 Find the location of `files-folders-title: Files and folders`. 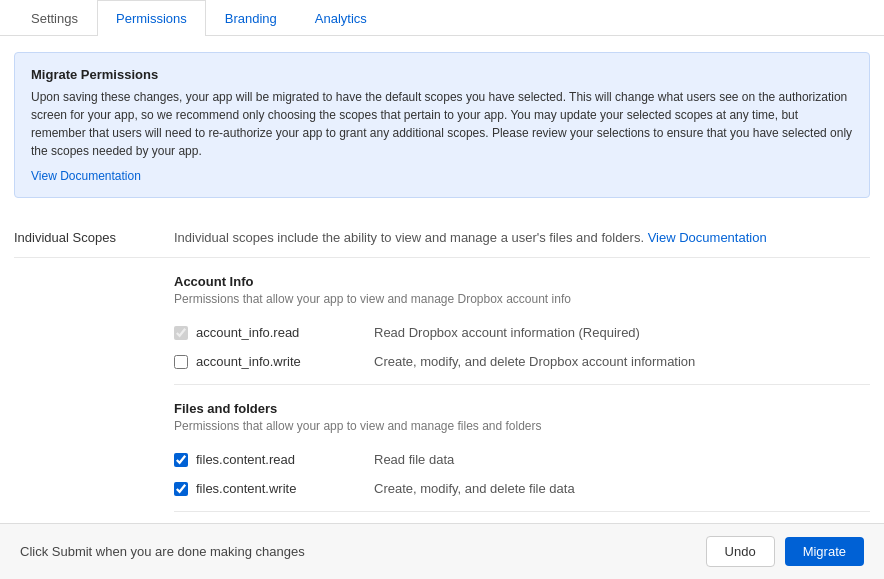

files-folders-title: Files and folders is located at coordinates (522, 408).